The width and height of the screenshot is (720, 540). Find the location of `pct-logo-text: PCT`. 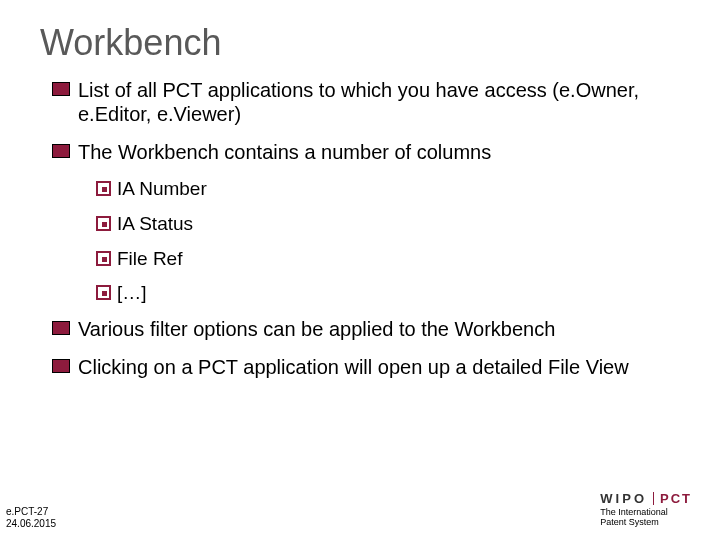

pct-logo-text: PCT is located at coordinates (676, 498).